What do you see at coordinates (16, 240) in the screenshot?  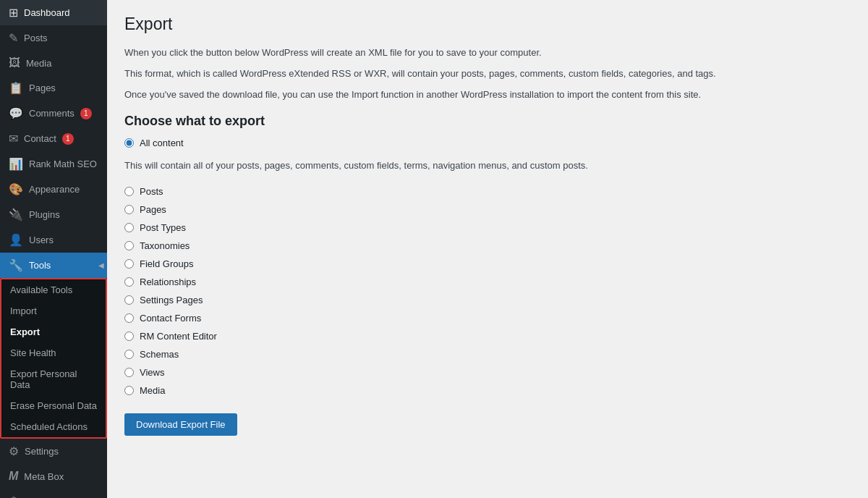 I see `users-icon: 👤` at bounding box center [16, 240].